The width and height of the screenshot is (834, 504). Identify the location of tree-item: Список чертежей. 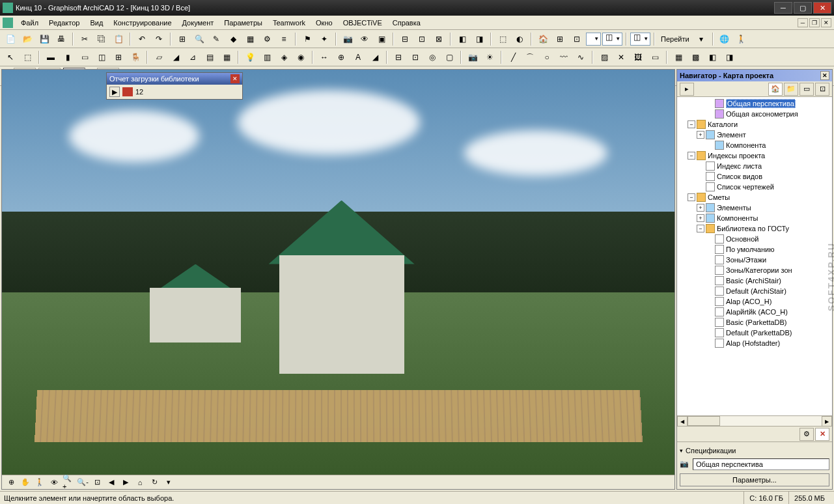
(755, 187).